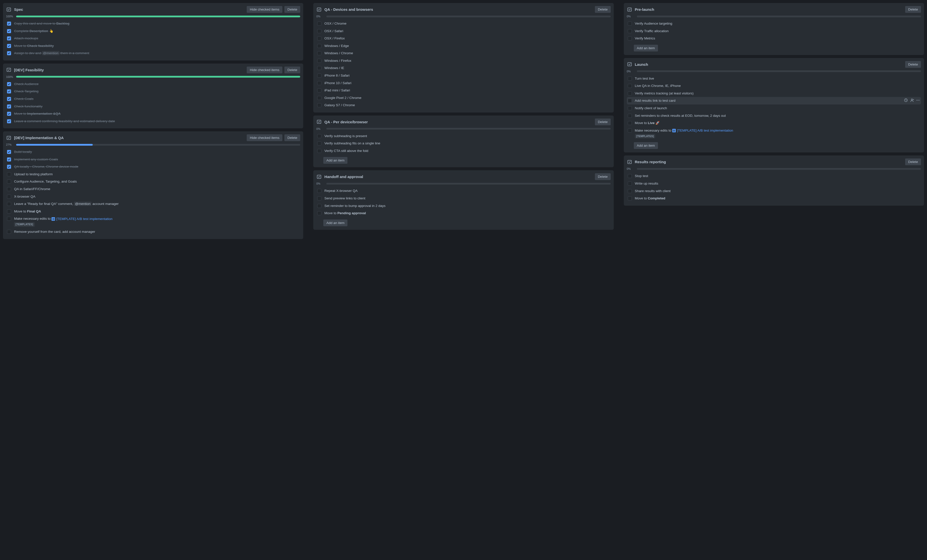 Image resolution: width=927 pixels, height=560 pixels. What do you see at coordinates (153, 99) in the screenshot?
I see `checklist-item: Check Goals` at bounding box center [153, 99].